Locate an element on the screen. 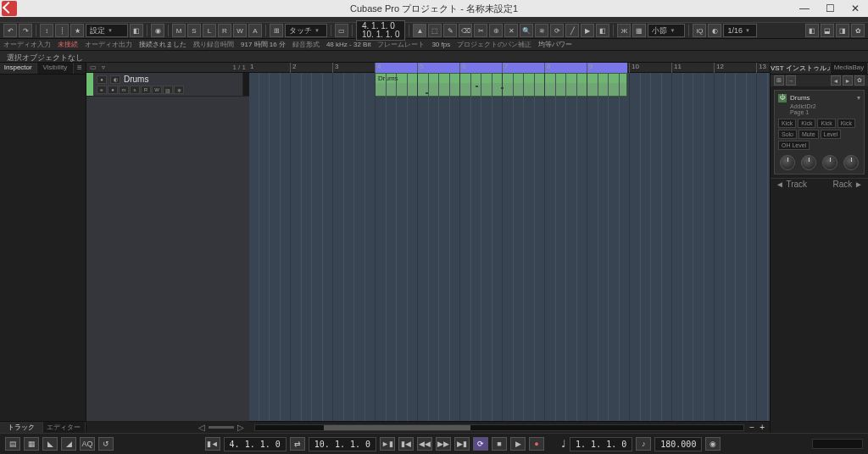 The image size is (868, 454). split-tool-button: ✂ is located at coordinates (481, 30).